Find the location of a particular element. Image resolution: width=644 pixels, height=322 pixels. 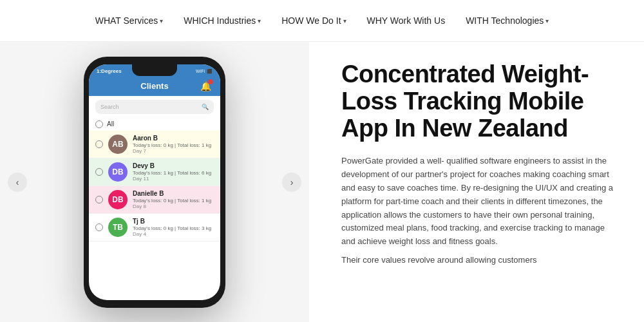

search-placeholder: Search is located at coordinates (109, 107).